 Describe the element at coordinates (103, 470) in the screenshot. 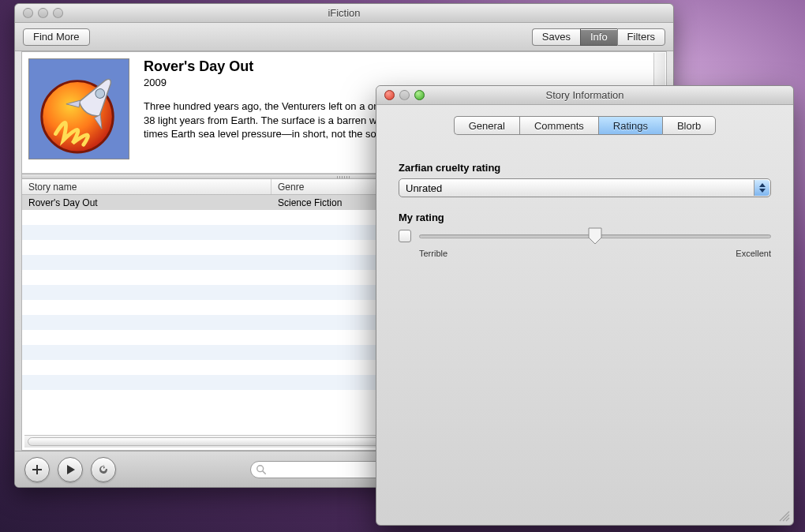

I see `reload-icon` at that location.